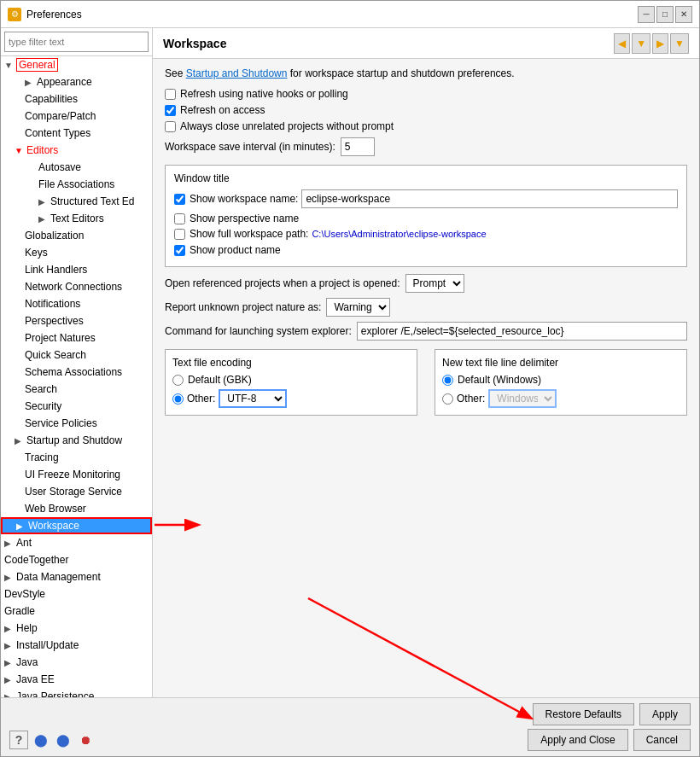 The width and height of the screenshot is (700, 757). I want to click on command-input, so click(522, 331).